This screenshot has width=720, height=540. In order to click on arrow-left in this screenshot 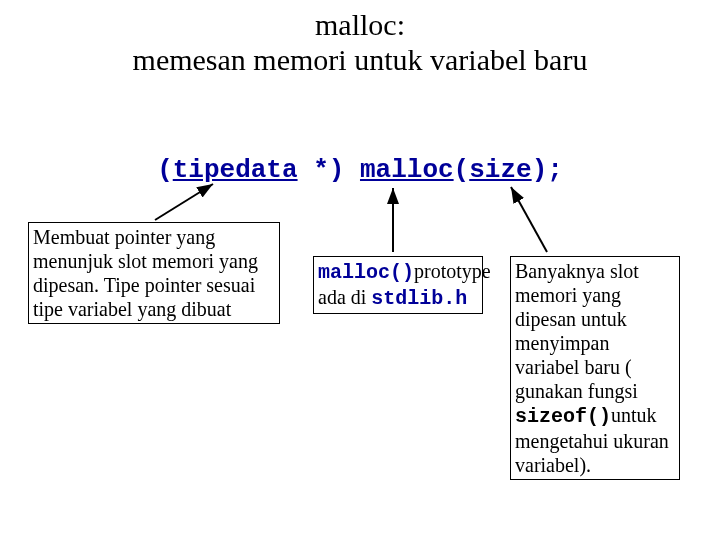, I will do `click(184, 202)`.